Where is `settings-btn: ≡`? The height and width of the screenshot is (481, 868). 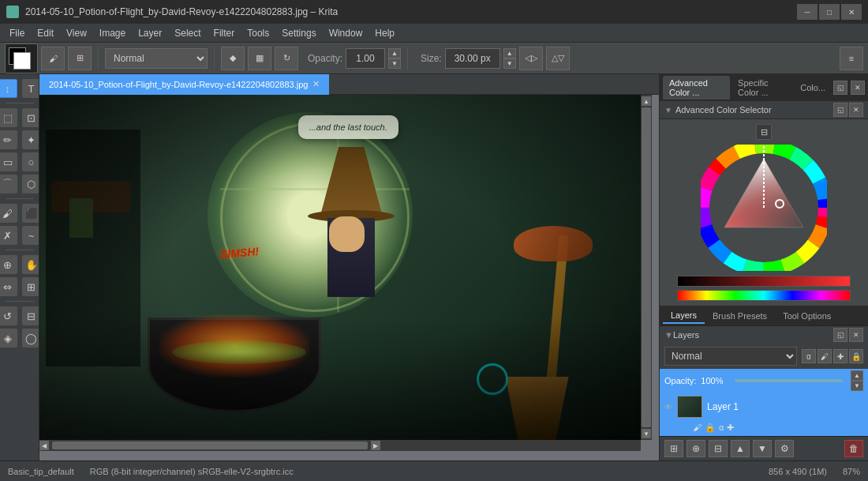
settings-btn: ≡ is located at coordinates (851, 58).